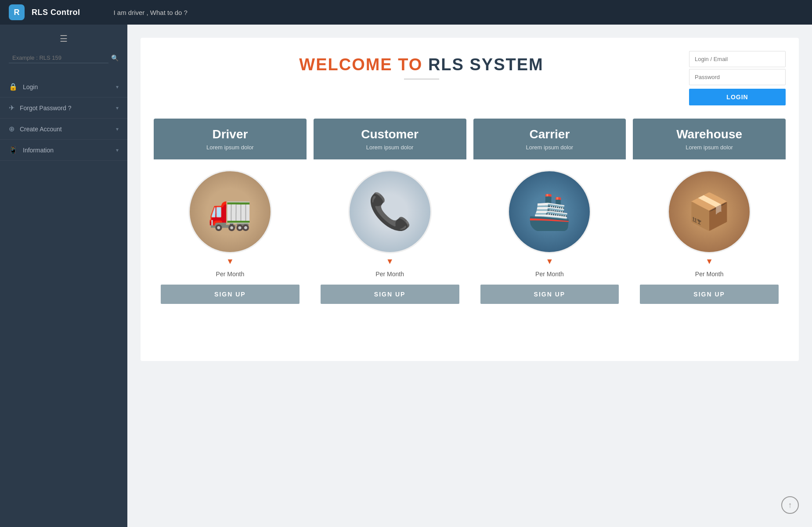 The image size is (812, 527). I want to click on warehouse-arrow-icon: ▼, so click(709, 262).